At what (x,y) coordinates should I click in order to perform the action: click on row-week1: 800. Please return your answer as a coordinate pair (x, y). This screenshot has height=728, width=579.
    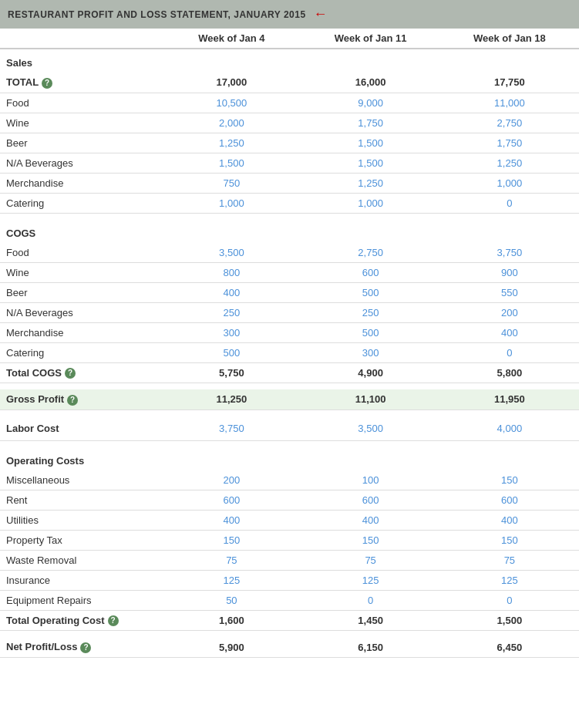
    Looking at the image, I should click on (231, 272).